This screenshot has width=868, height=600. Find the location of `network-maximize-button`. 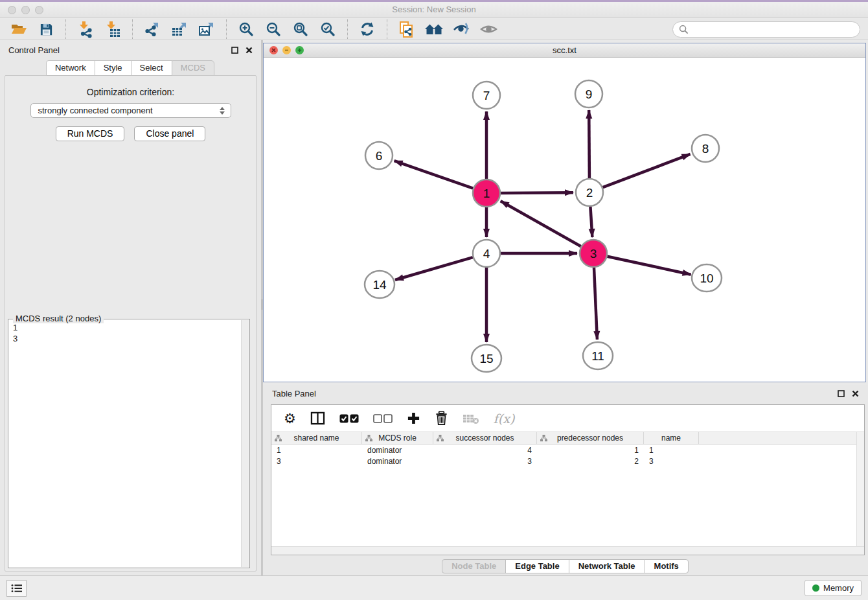

network-maximize-button is located at coordinates (299, 51).